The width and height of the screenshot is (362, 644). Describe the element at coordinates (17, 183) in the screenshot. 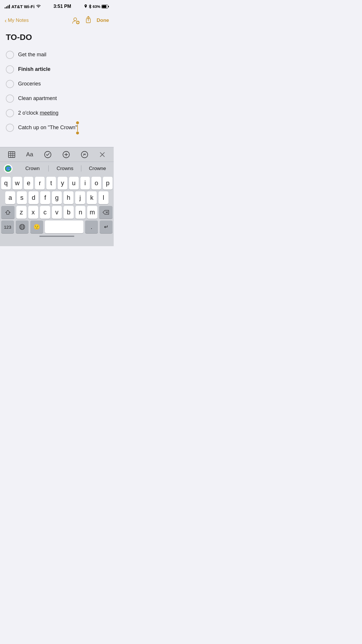

I see `key-w: w` at that location.